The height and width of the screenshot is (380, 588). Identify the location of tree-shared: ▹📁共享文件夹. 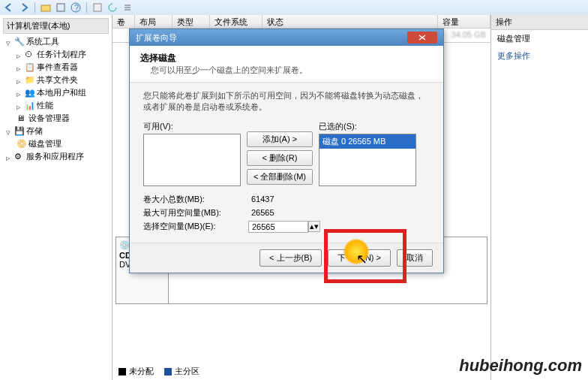
(56, 80).